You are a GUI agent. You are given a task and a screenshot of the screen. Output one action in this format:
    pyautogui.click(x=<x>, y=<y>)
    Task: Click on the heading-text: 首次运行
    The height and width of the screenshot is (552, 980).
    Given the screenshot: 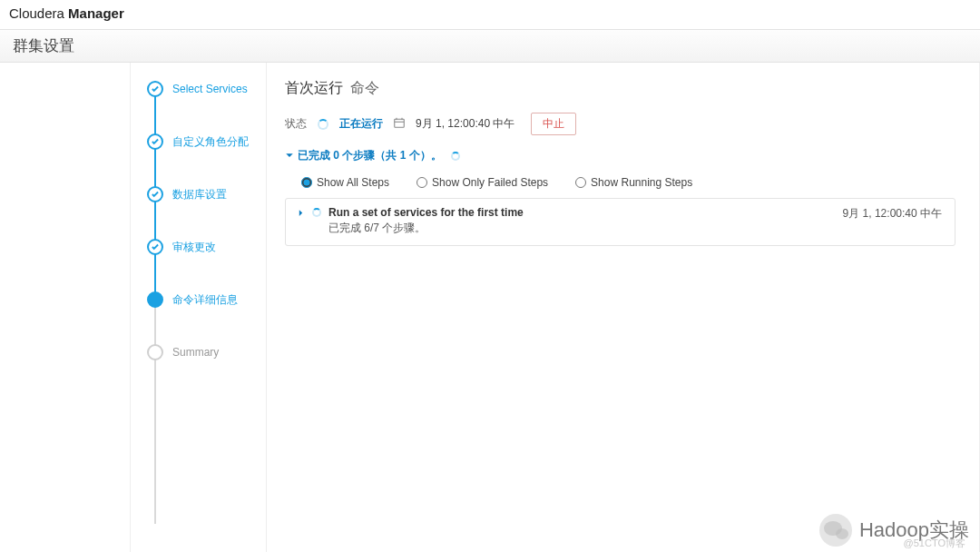 What is the action you would take?
    pyautogui.click(x=314, y=87)
    